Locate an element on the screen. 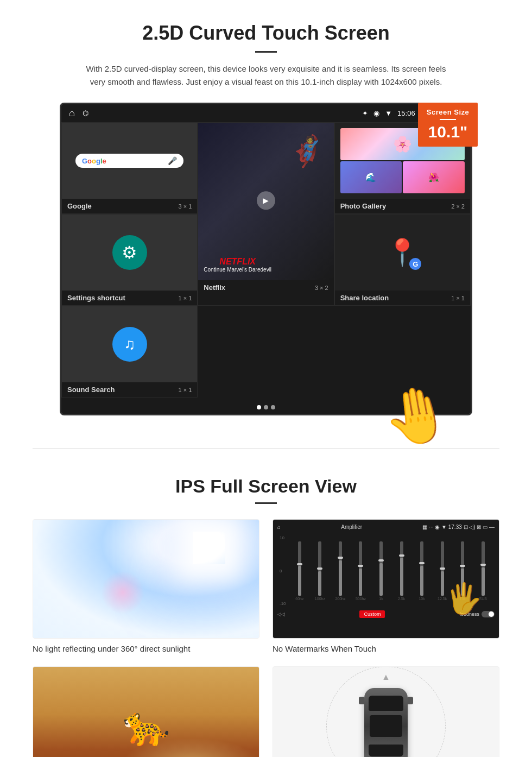 The width and height of the screenshot is (532, 757). feature-cheetah: 🐆 ━━━━━━━ Super Fast Response is located at coordinates (146, 711).